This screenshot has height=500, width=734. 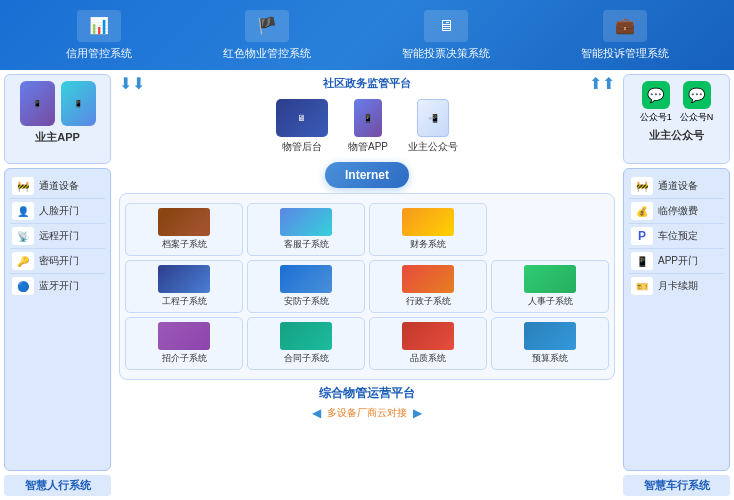 I want to click on device-face: 👤 人脸开门, so click(x=58, y=212).